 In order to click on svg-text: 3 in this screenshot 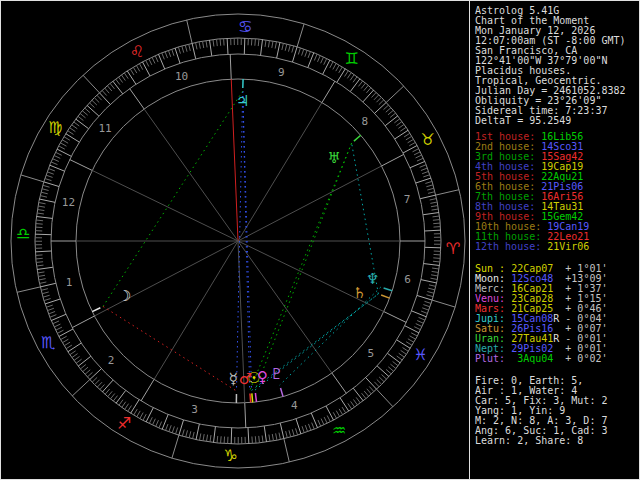, I will do `click(194, 410)`.